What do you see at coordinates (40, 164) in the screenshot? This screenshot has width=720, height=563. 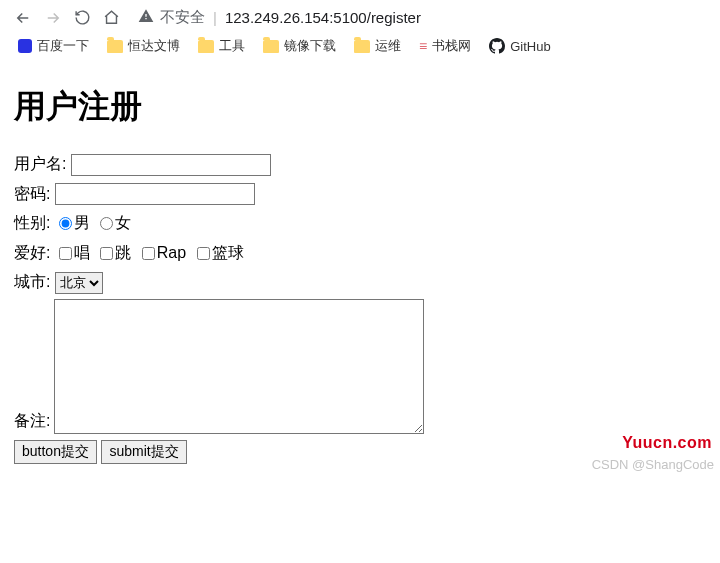 I see `label-username: 用户名:` at bounding box center [40, 164].